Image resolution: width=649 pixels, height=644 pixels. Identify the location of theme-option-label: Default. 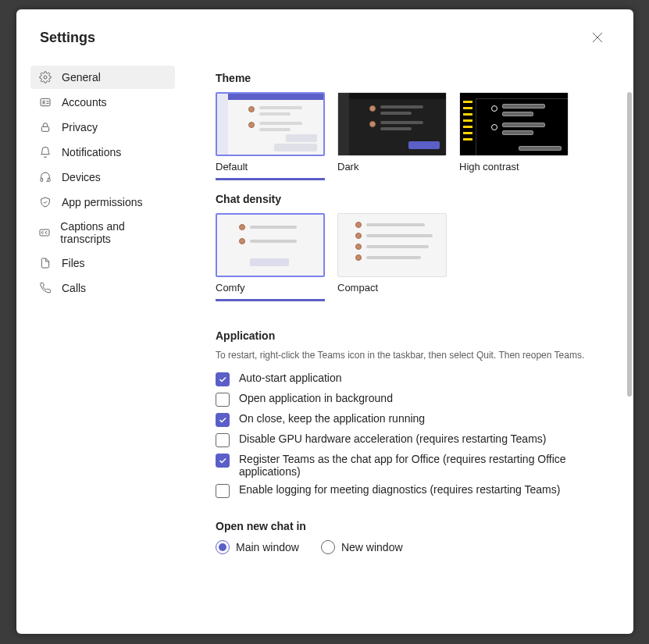
(270, 169).